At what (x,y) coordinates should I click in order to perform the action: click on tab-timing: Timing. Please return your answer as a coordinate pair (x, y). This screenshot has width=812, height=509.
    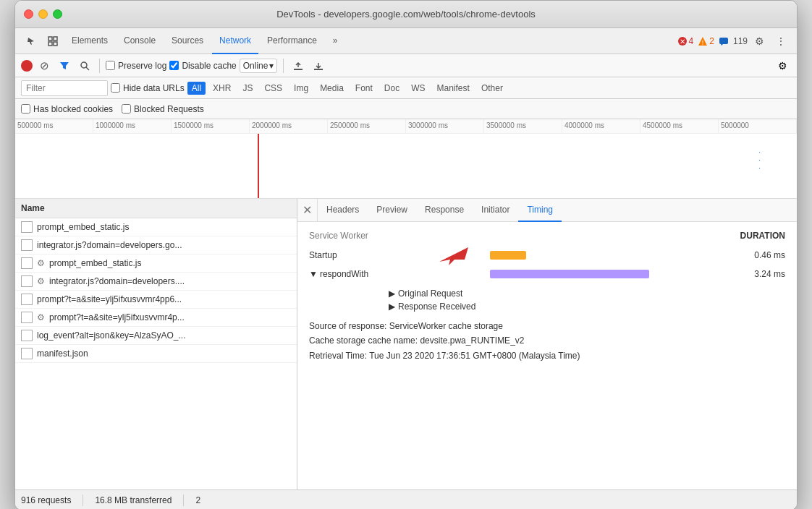
    Looking at the image, I should click on (540, 210).